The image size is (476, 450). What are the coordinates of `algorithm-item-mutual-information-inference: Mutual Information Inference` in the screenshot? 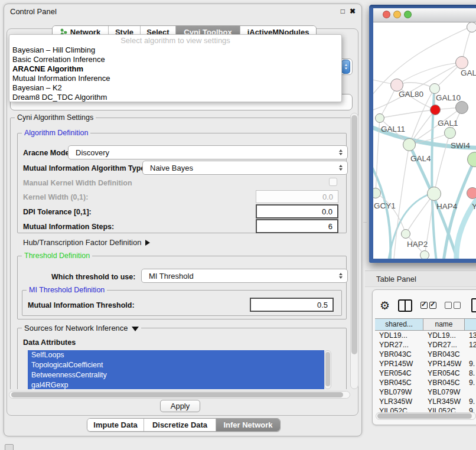 It's located at (175, 79).